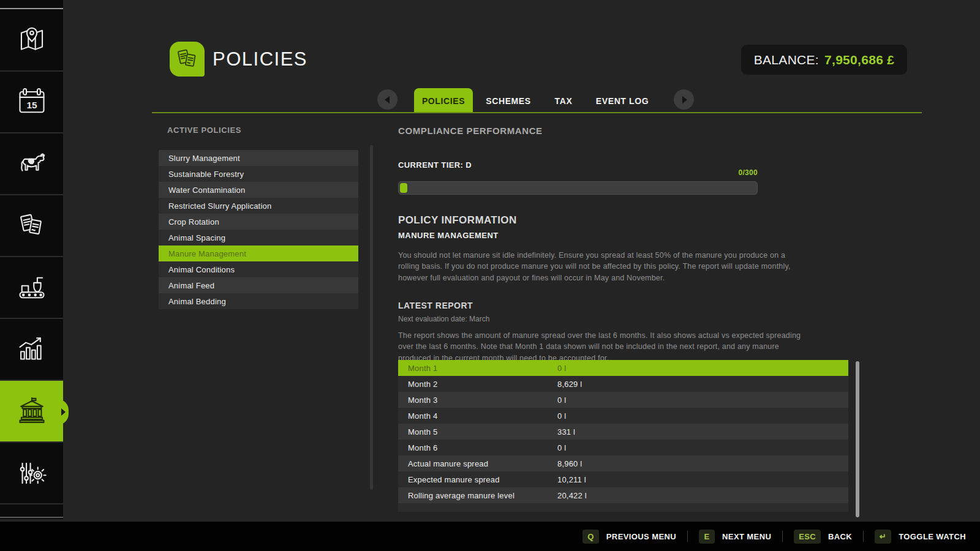 The image size is (980, 551). I want to click on table-row-month-3: Month 3 0 l, so click(624, 400).